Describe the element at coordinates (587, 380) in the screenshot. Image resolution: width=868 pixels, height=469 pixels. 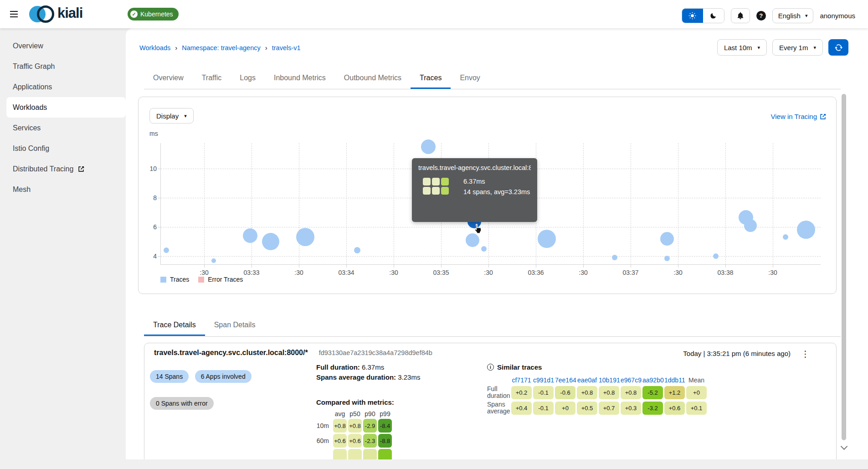
I see `similar-trace-link: eae0af` at that location.